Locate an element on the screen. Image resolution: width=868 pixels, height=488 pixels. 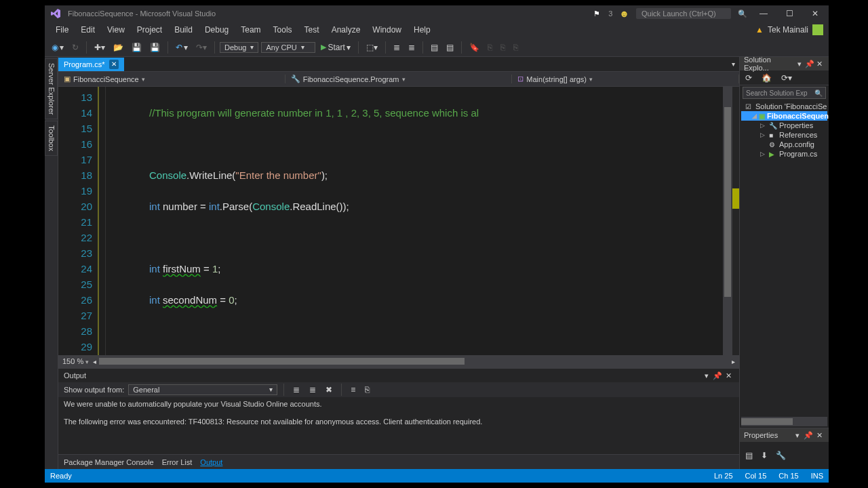
output-dropdown-button: ▾ is located at coordinates (707, 375).